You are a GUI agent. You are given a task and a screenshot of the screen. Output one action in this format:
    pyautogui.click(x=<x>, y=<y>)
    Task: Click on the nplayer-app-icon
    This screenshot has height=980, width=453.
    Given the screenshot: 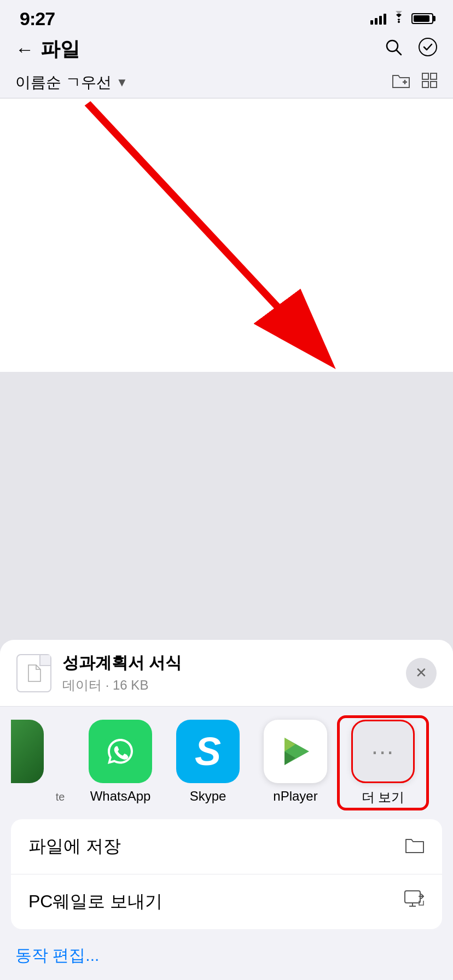 What is the action you would take?
    pyautogui.click(x=295, y=751)
    